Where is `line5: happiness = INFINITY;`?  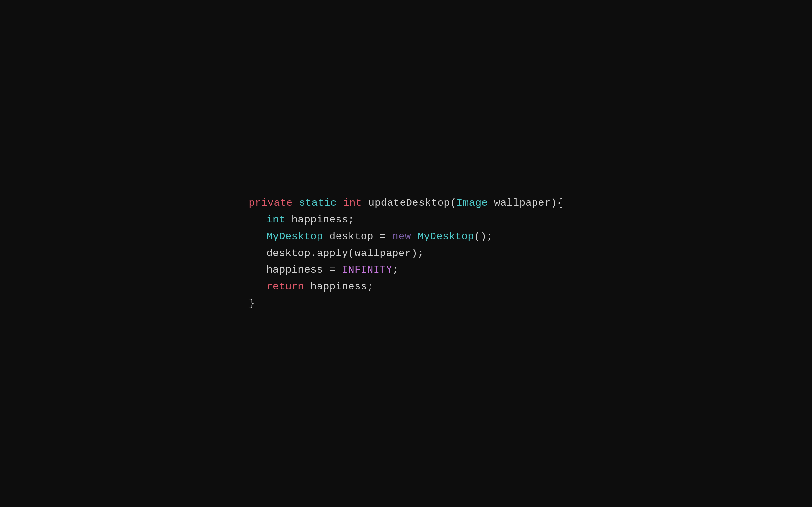 line5: happiness = INFINITY; is located at coordinates (406, 270).